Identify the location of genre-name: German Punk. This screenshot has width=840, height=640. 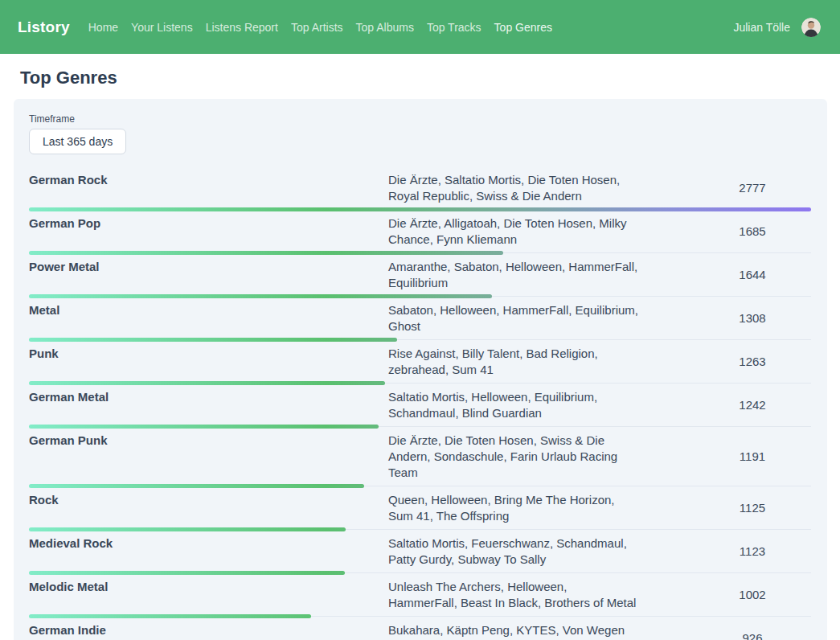
(209, 457).